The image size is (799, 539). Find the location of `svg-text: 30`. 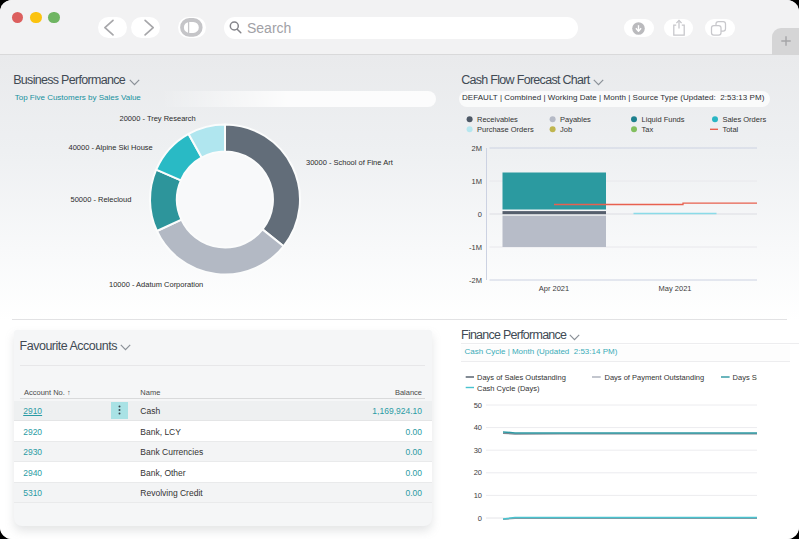

svg-text: 30 is located at coordinates (478, 450).